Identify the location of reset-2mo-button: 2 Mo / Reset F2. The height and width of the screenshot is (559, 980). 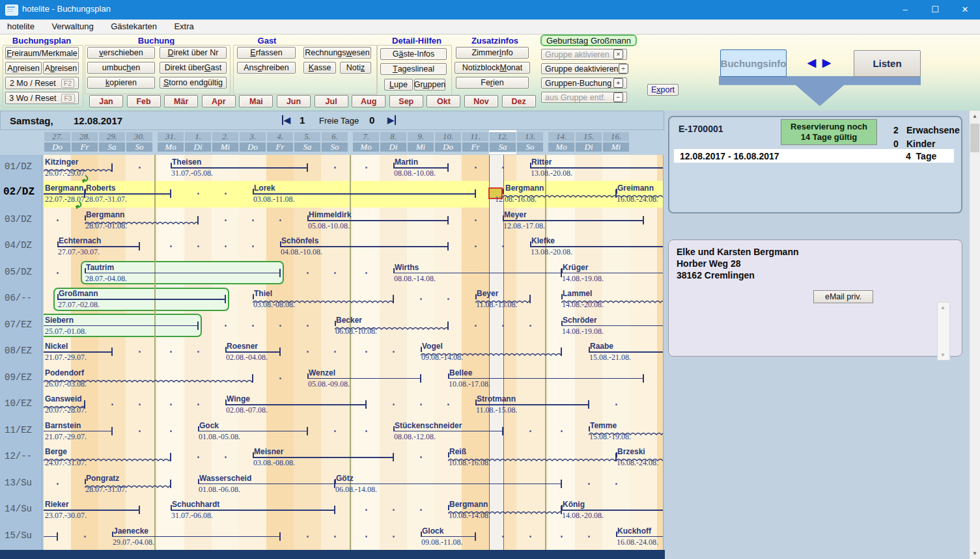
(42, 83).